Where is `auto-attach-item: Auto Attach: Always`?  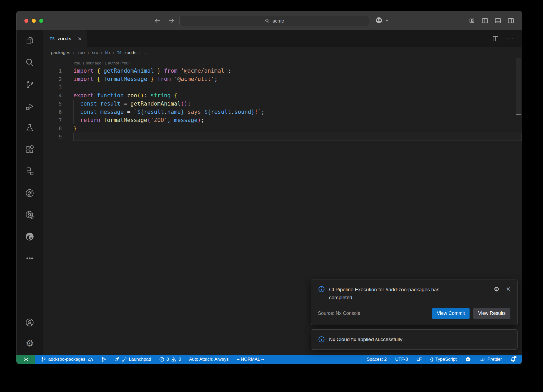
auto-attach-item: Auto Attach: Always is located at coordinates (209, 359).